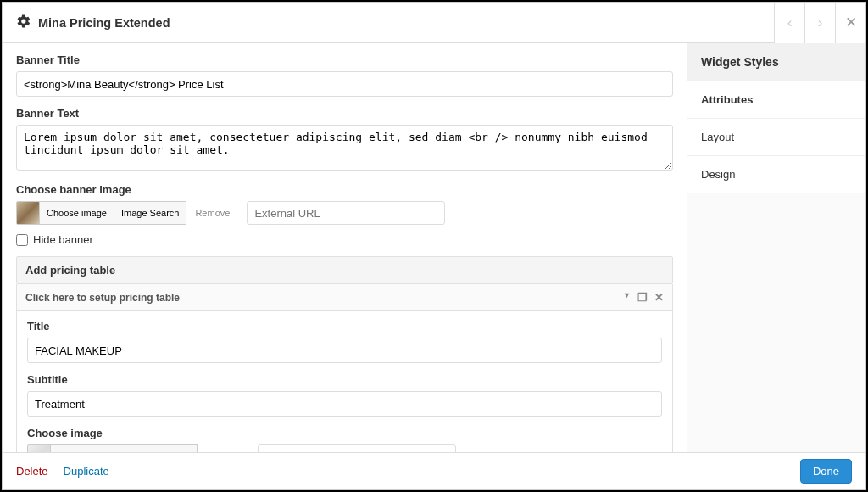 The width and height of the screenshot is (868, 492). Describe the element at coordinates (776, 63) in the screenshot. I see `sidebar-header: Widget Styles` at that location.